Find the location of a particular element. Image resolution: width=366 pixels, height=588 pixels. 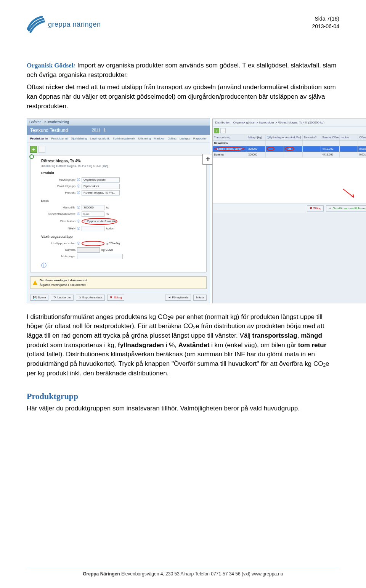

tab-odling: Odling is located at coordinates (172, 139).